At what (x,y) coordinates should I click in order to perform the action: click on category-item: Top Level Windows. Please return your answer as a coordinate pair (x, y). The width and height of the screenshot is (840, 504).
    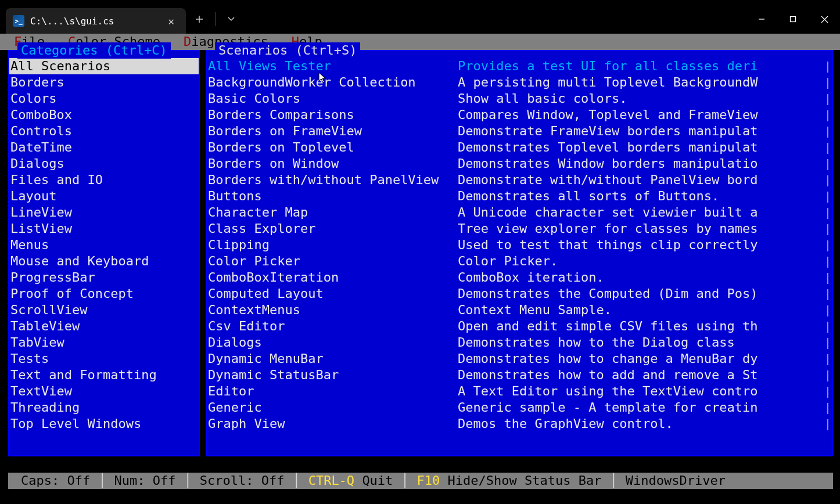
    Looking at the image, I should click on (104, 424).